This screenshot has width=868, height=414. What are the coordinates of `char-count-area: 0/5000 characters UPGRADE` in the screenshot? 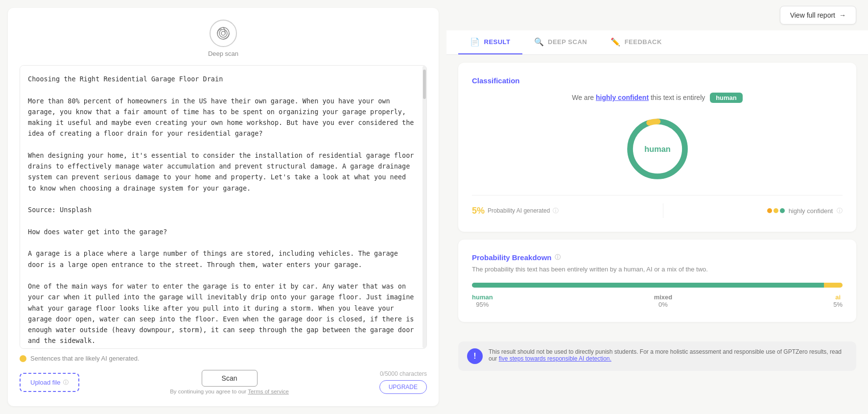 It's located at (403, 382).